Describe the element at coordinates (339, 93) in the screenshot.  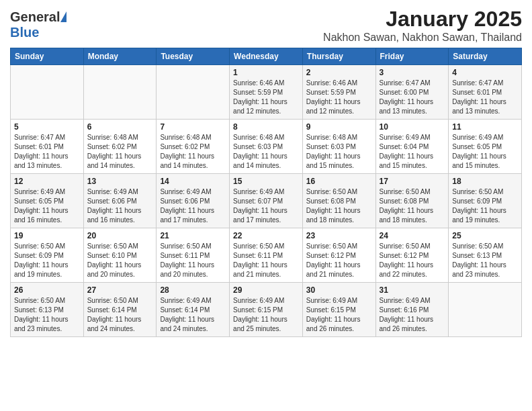
I see `calendar-cell: 2Sunrise: 6:46 AM Sunset: 5:59 PM Daylig…` at that location.